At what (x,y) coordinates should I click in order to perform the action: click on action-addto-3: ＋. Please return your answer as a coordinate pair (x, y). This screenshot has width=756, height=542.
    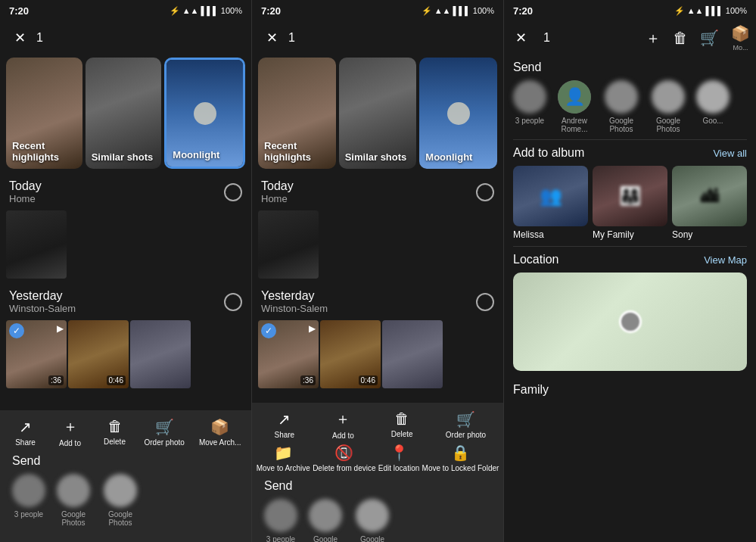
    Looking at the image, I should click on (653, 38).